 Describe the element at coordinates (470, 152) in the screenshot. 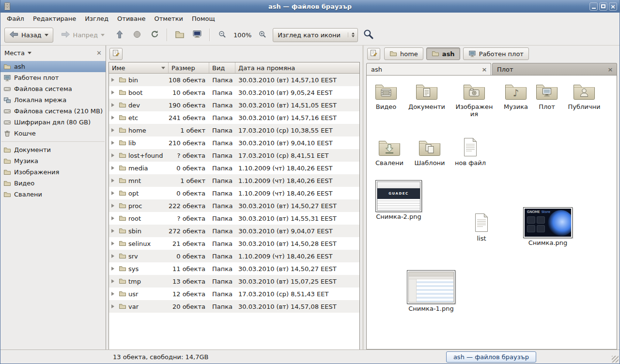

I see `icon-view-item: нов файл` at that location.